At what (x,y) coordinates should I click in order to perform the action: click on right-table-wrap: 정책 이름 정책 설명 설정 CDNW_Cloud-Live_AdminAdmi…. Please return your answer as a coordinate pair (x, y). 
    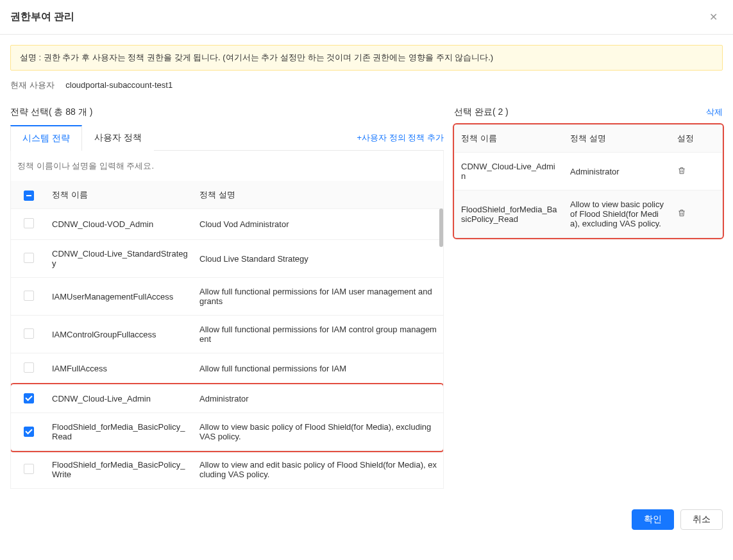
    Looking at the image, I should click on (589, 181).